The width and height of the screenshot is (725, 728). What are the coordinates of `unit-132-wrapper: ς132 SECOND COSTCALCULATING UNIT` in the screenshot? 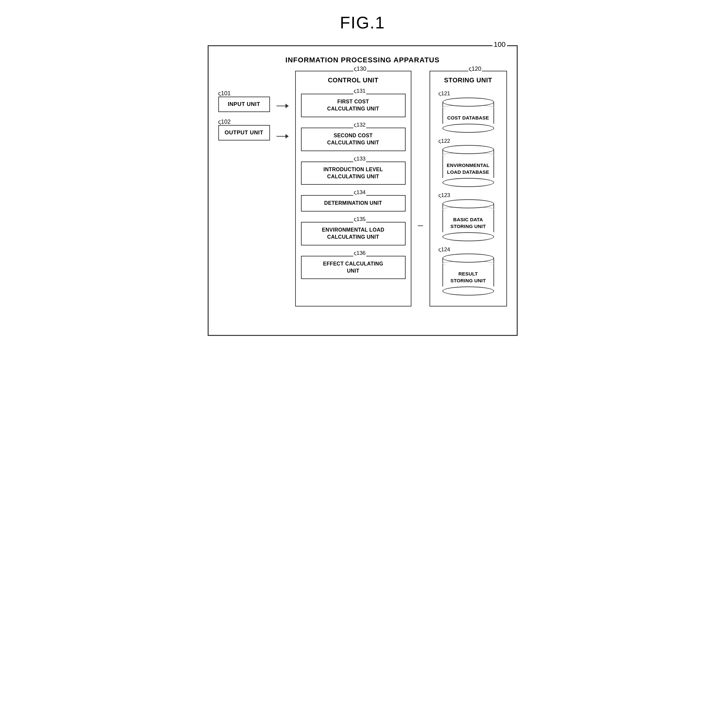 It's located at (353, 139).